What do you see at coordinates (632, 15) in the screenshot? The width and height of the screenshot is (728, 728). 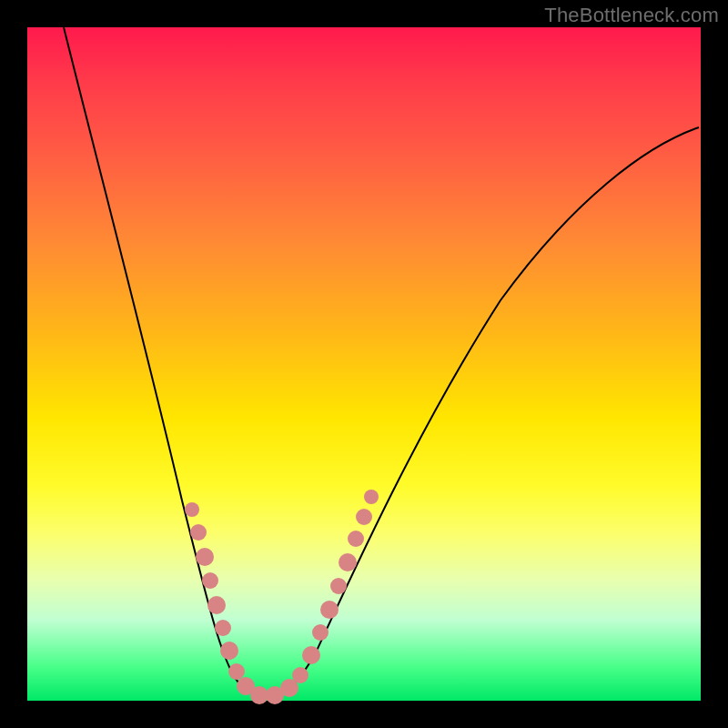 I see `watermark-text: TheBottleneck.com` at bounding box center [632, 15].